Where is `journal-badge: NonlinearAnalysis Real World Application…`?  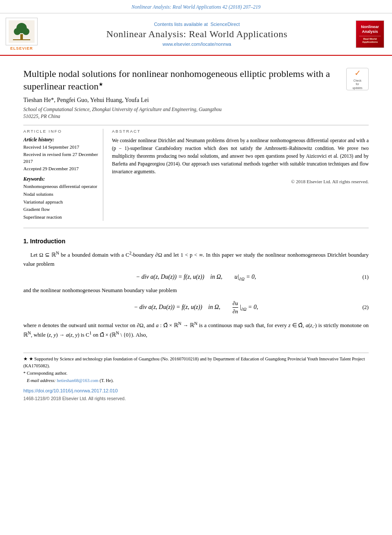 journal-badge: NonlinearAnalysis Real World Application… is located at coordinates (370, 34).